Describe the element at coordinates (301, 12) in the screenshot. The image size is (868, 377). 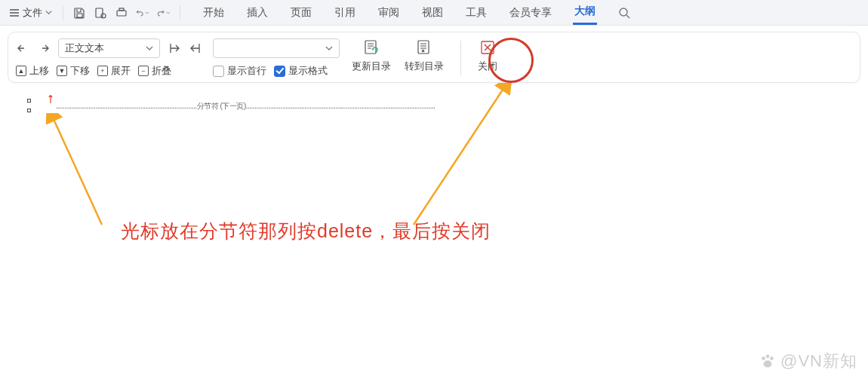
I see `tab-page: 页面` at that location.